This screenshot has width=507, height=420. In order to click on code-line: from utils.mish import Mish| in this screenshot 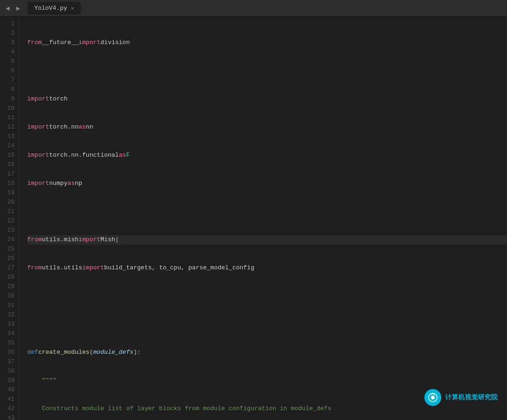, I will do `click(267, 240)`.